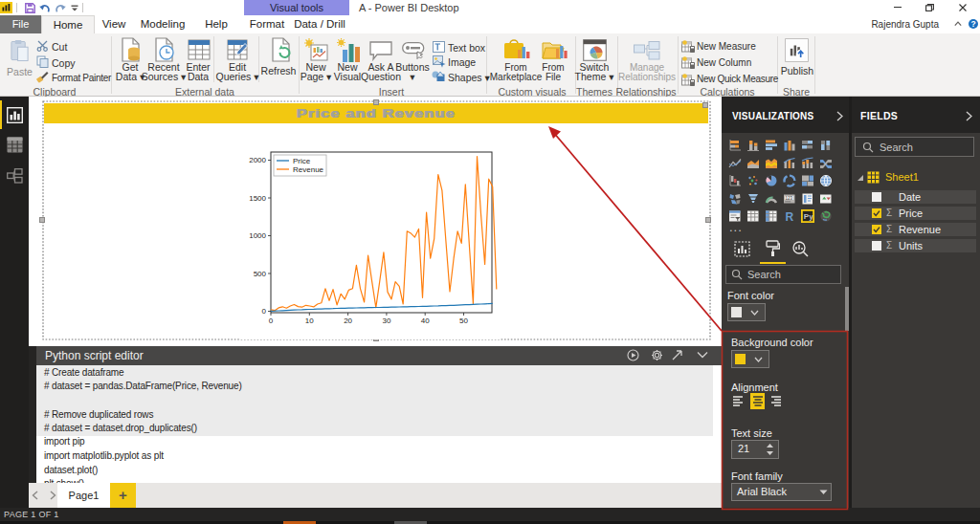 This screenshot has width=980, height=524. I want to click on svg-text: 40, so click(425, 321).